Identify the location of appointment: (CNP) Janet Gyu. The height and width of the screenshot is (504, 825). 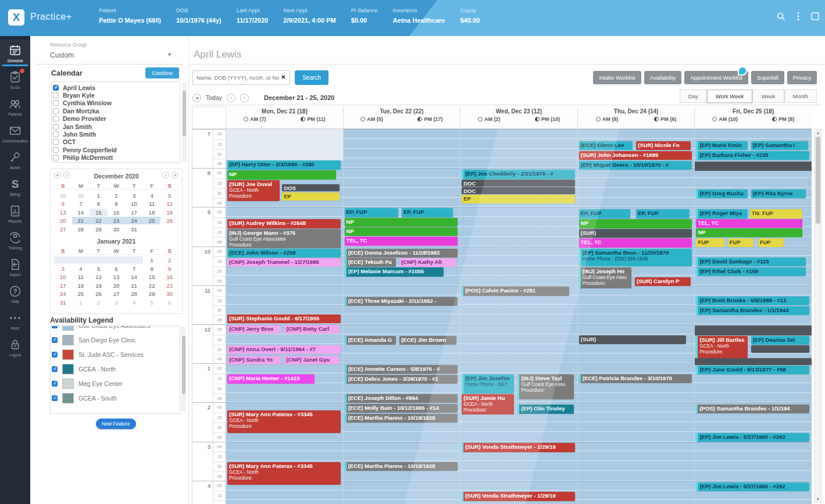
(312, 360).